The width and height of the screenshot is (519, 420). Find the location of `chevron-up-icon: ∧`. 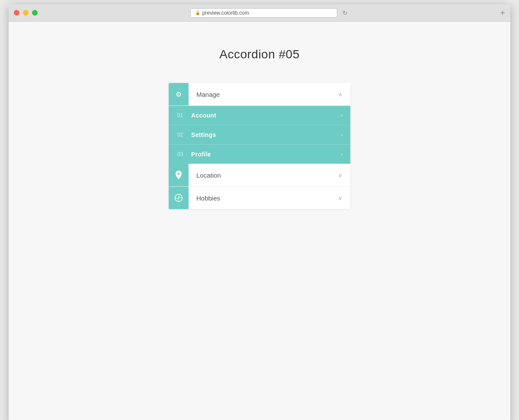

chevron-up-icon: ∧ is located at coordinates (340, 94).